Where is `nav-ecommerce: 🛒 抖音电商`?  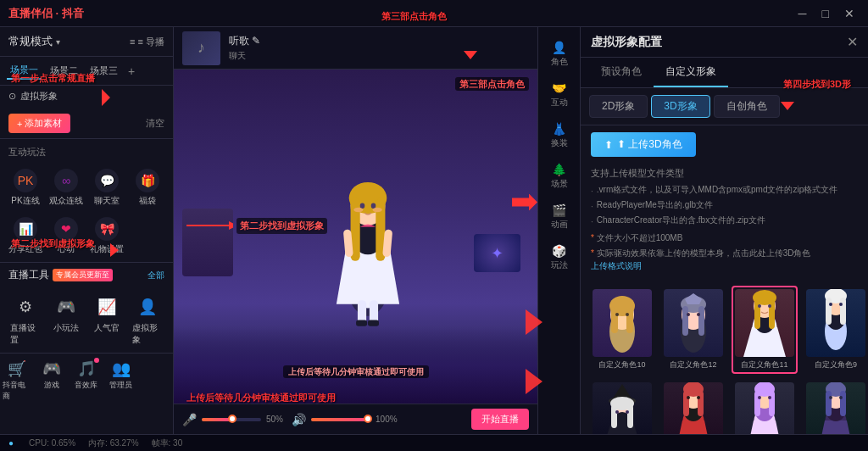 nav-ecommerce: 🛒 抖音电商 is located at coordinates (17, 381).